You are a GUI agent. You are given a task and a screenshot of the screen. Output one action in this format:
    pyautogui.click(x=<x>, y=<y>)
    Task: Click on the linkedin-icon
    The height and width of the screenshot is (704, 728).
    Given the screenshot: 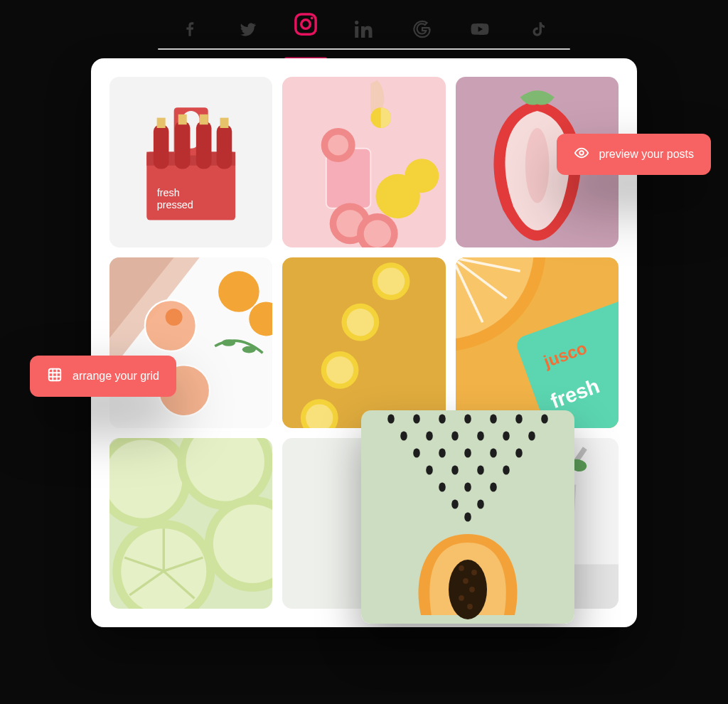 What is the action you would take?
    pyautogui.click(x=364, y=31)
    